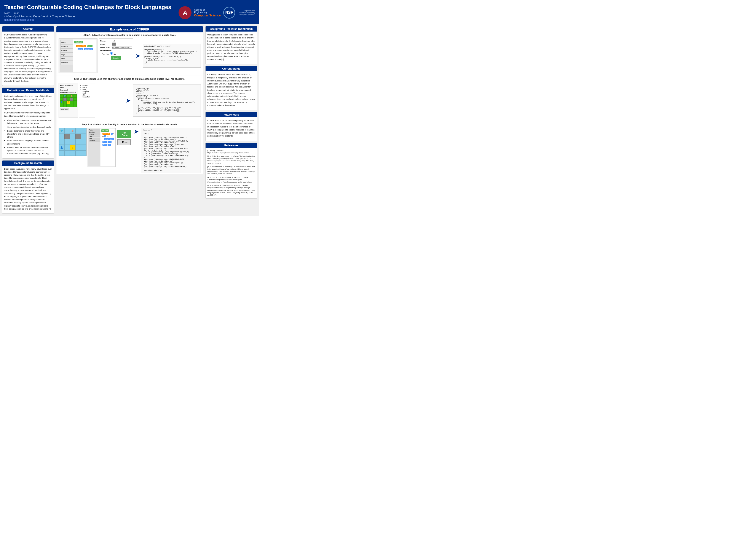 The height and width of the screenshot is (560, 747). What do you see at coordinates (88, 13) in the screenshot?
I see `author-name: Nath Tumlin` at bounding box center [88, 13].